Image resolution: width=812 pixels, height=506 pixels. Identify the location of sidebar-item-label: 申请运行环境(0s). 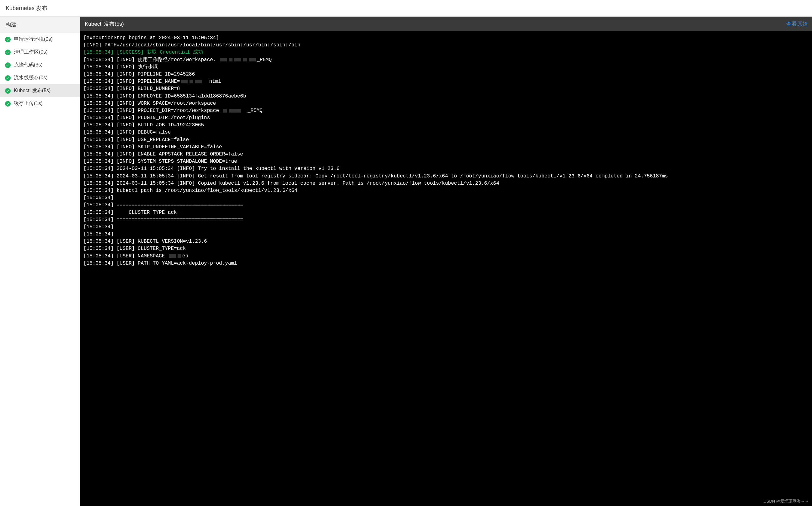
(33, 39).